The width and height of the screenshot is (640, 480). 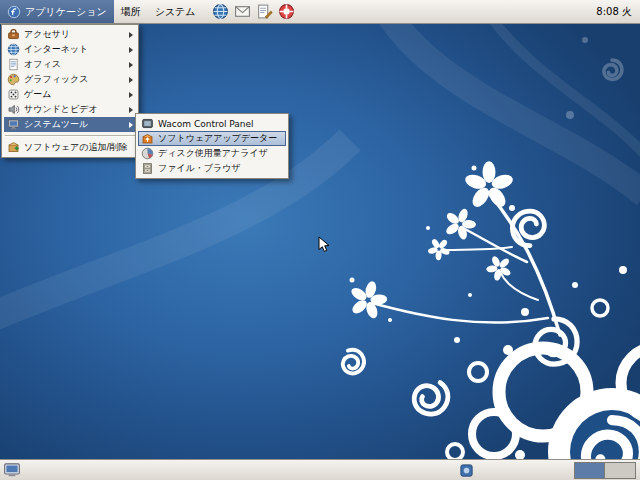 I want to click on menu-item-label: ファイル・ブラウザ, so click(x=200, y=168).